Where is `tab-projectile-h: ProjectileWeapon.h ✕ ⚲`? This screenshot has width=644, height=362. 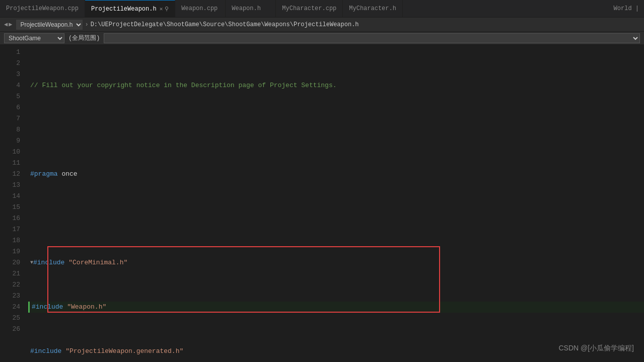 tab-projectile-h: ProjectileWeapon.h ✕ ⚲ is located at coordinates (130, 9).